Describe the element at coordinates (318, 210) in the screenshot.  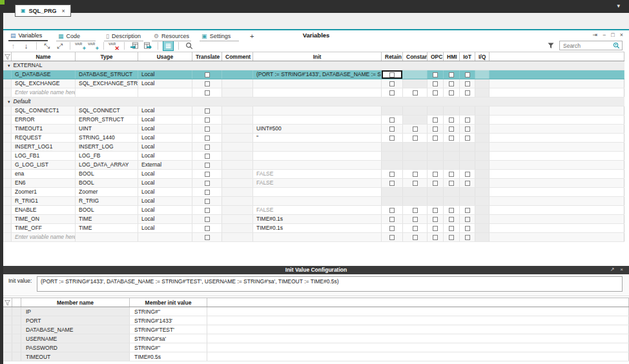
I see `init-value-cell: FALSE` at that location.